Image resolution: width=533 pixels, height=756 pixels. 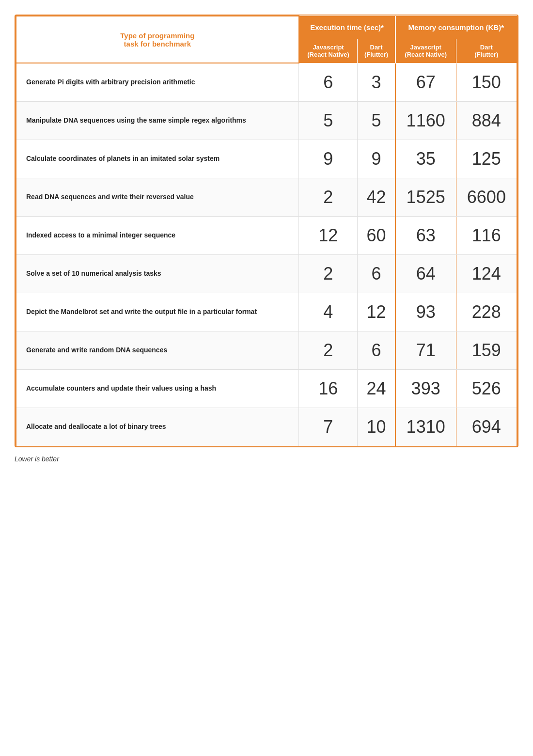 I want to click on task-label: Allocate and deallocate a lot of binary …, so click(x=157, y=426).